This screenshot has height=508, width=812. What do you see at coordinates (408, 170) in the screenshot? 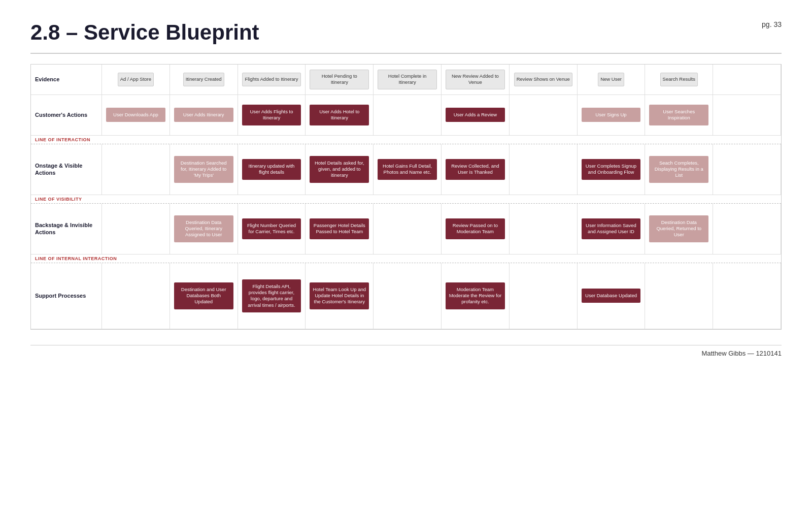
I see `onstage-cell-5: Hotel Gains Full Detail, Photos and Name…` at bounding box center [408, 170].